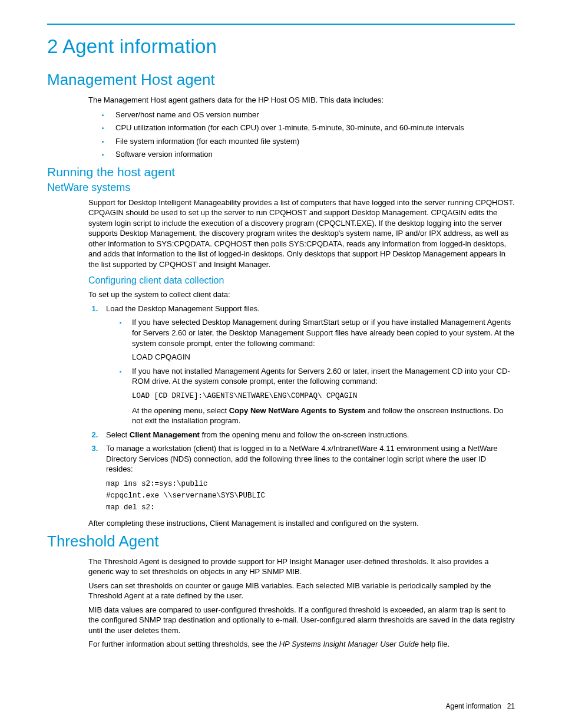 The height and width of the screenshot is (728, 562). Describe the element at coordinates (349, 644) in the screenshot. I see `italic-text: HP Systems Insight Manager User Guide` at that location.